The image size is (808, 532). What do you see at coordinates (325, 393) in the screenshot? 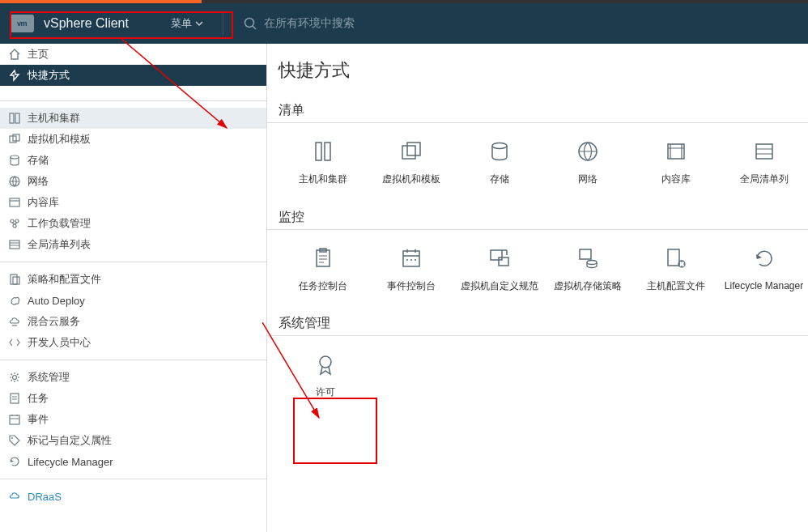
I see `tile-label: 许可` at bounding box center [325, 393].